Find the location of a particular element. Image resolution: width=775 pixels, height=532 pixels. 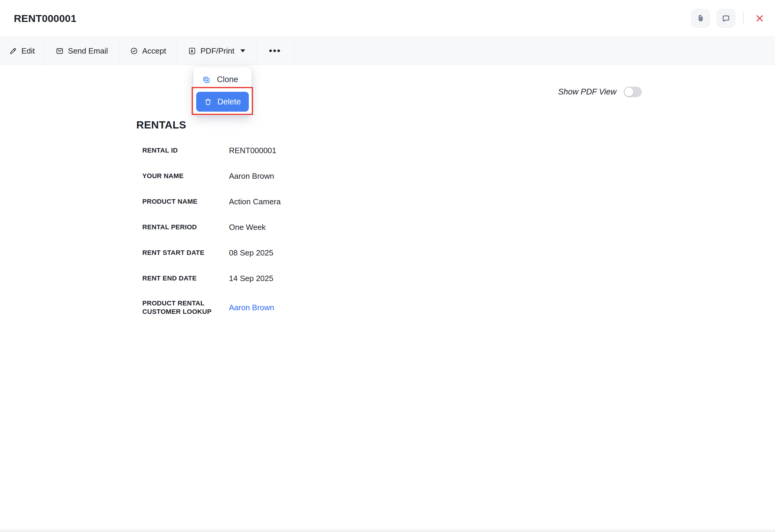

edit-label: Edit is located at coordinates (28, 51).